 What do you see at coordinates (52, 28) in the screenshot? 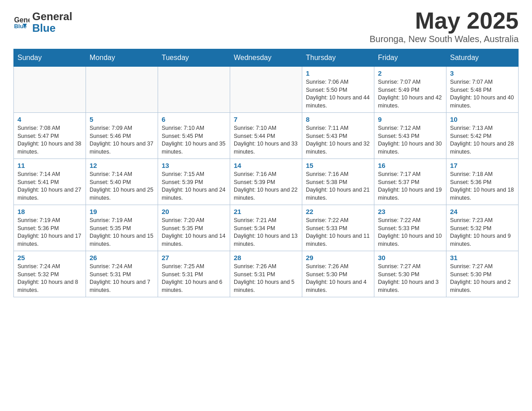
I see `logo-blue: Blue` at bounding box center [52, 28].